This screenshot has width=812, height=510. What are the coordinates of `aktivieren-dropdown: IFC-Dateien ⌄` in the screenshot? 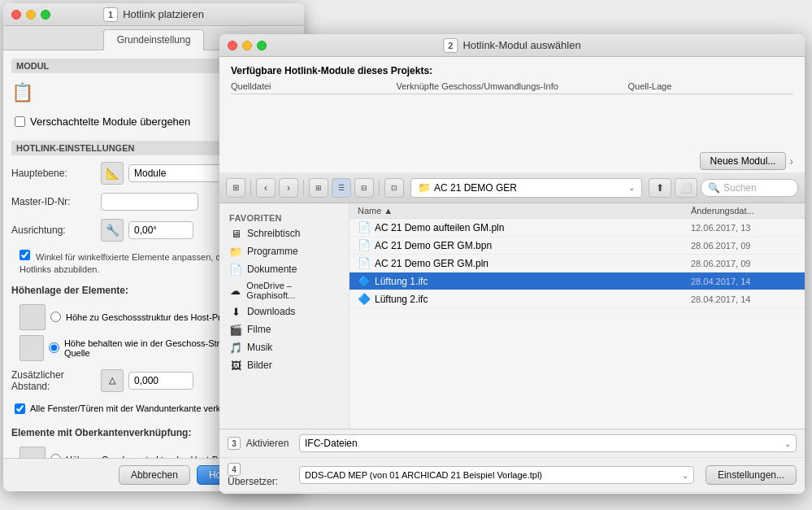 It's located at (548, 443).